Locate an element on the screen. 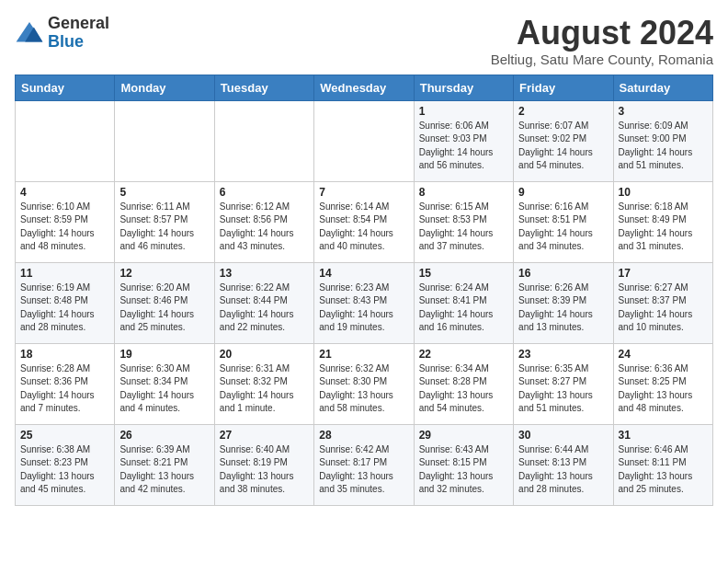 The image size is (728, 563). day-number: 10 is located at coordinates (664, 192).